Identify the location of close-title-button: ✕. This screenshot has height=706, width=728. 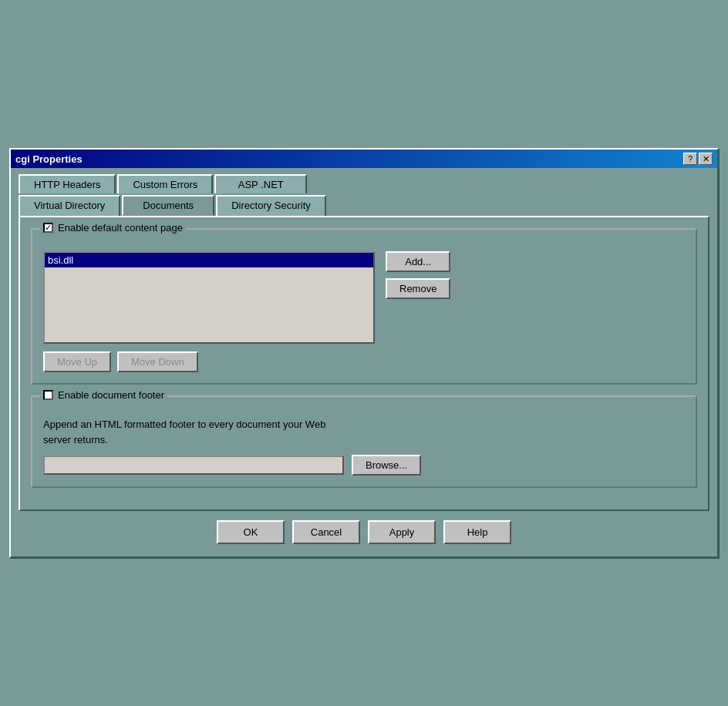
(706, 159).